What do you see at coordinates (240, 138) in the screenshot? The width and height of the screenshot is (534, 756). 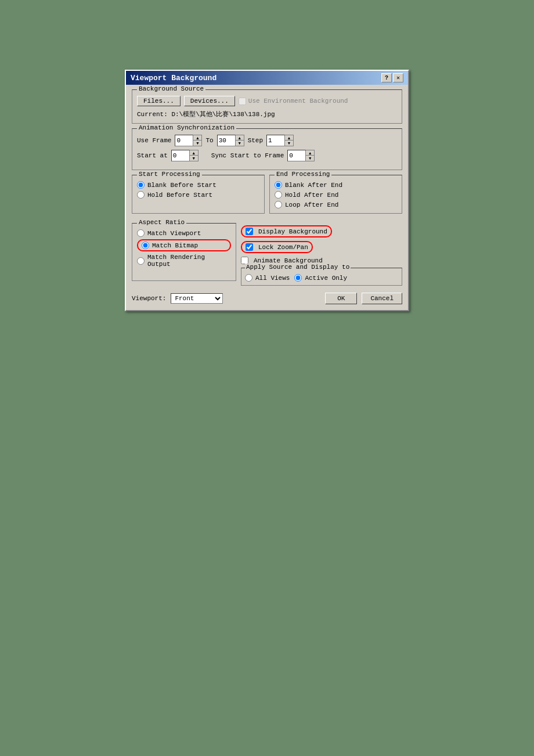 I see `to-up: ▲` at bounding box center [240, 138].